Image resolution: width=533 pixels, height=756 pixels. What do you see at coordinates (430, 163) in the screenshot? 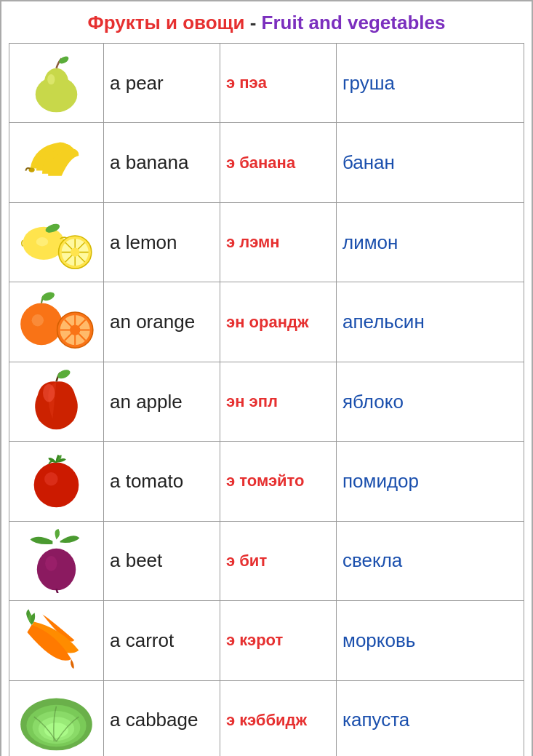
I see `cell-russian-1: банан` at bounding box center [430, 163].